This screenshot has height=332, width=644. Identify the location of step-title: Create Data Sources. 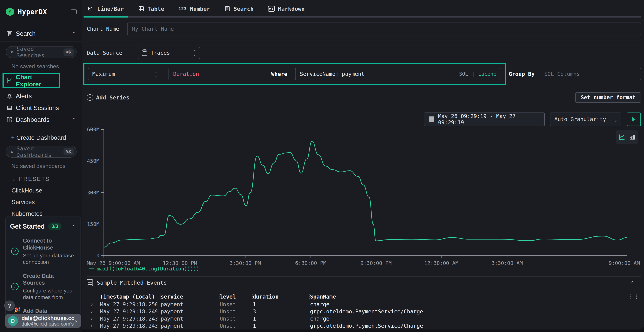
(49, 280).